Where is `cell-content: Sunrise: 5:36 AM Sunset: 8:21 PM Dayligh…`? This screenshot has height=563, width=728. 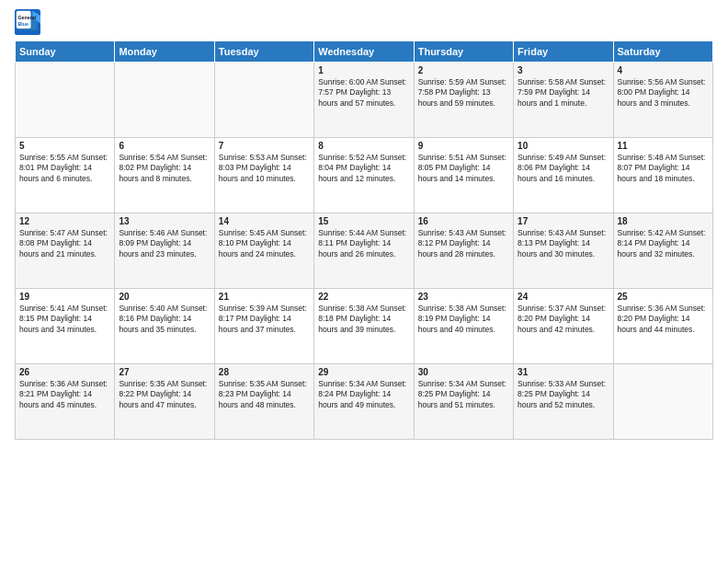 cell-content: Sunrise: 5:36 AM Sunset: 8:21 PM Dayligh… is located at coordinates (64, 395).